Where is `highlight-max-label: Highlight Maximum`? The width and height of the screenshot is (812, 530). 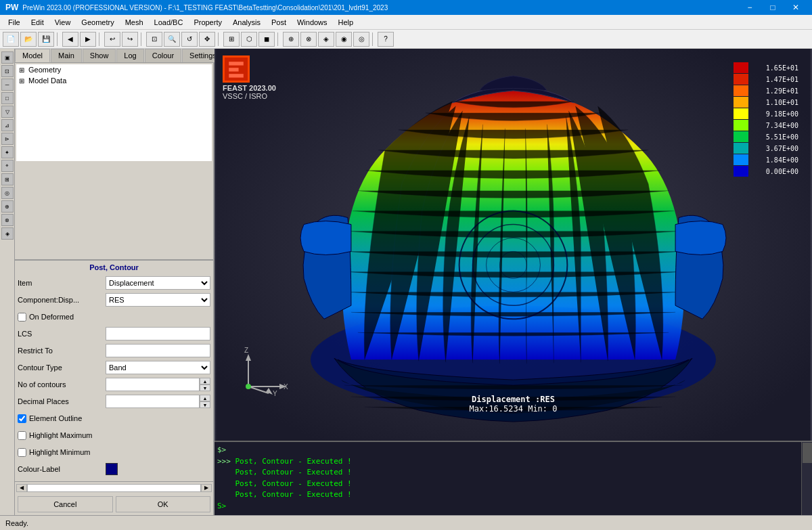
highlight-max-label: Highlight Maximum is located at coordinates (61, 435).